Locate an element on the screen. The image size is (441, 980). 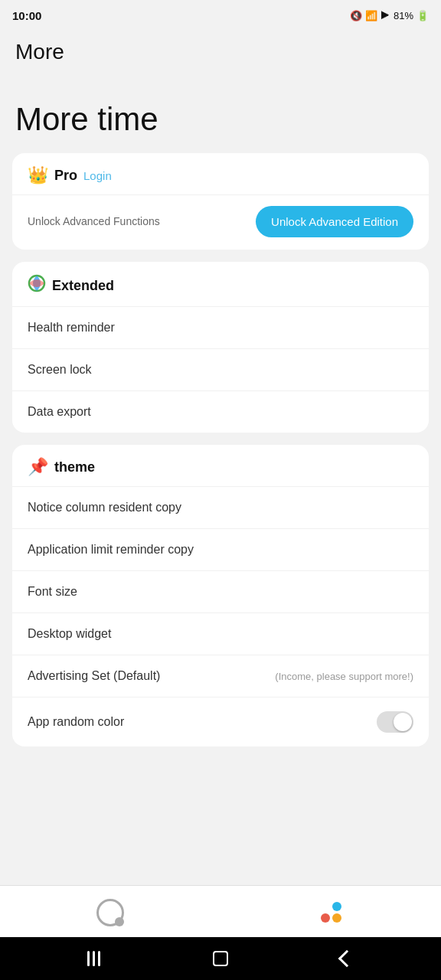
dot-blue is located at coordinates (337, 906).